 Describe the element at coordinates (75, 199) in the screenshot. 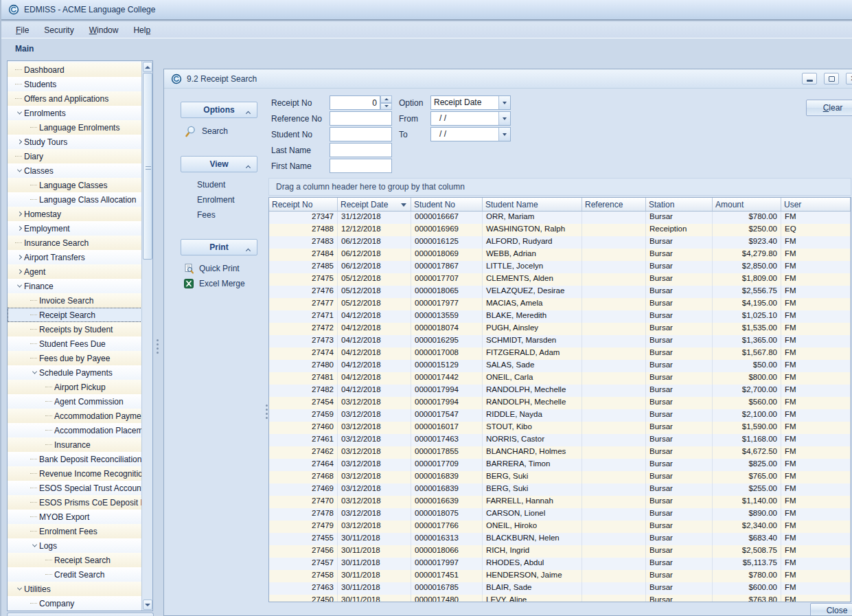

I see `tree-item-language-class-allocation: Language Class Allocation` at that location.